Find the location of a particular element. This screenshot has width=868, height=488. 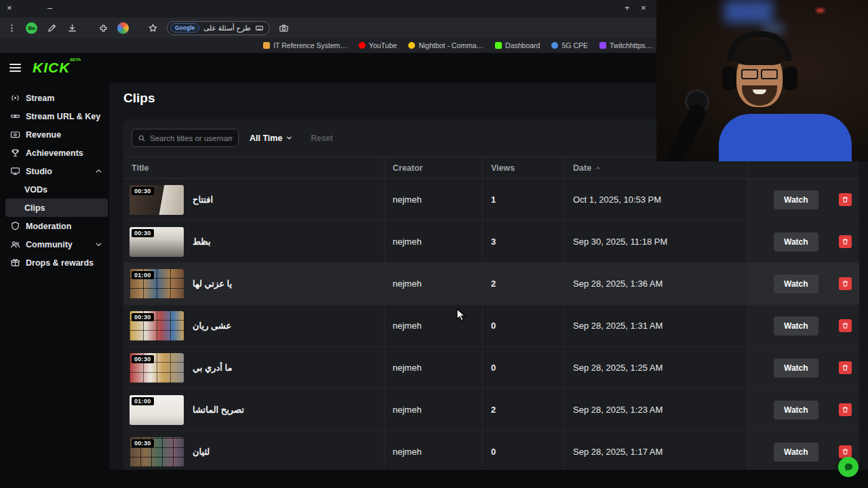

webcam-headphones-band is located at coordinates (760, 46).